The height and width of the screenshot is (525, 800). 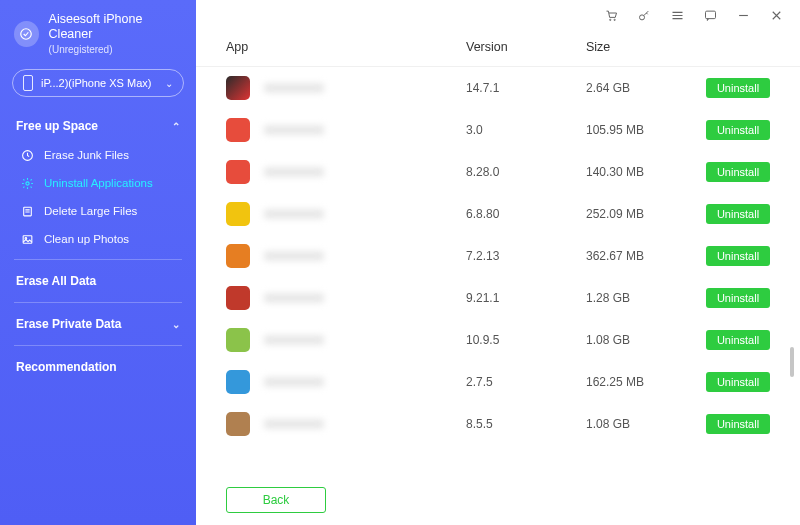 I want to click on cell-size: 1.08 GB, so click(x=646, y=340).